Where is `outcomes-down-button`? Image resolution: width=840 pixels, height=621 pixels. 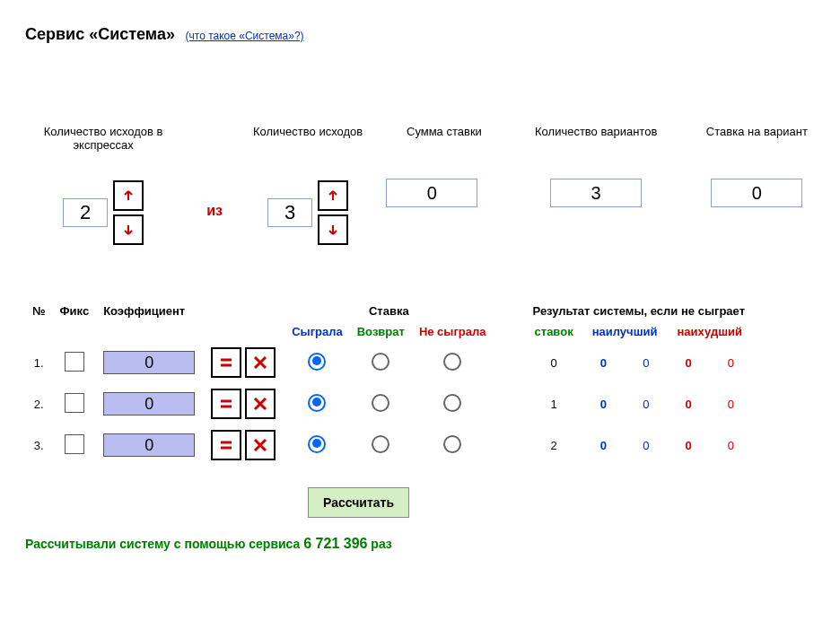
outcomes-down-button is located at coordinates (333, 230).